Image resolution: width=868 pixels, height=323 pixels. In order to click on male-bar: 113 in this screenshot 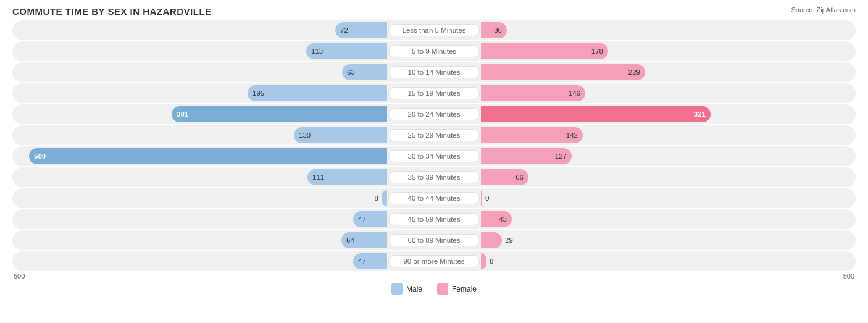, I will do `click(347, 51)`.